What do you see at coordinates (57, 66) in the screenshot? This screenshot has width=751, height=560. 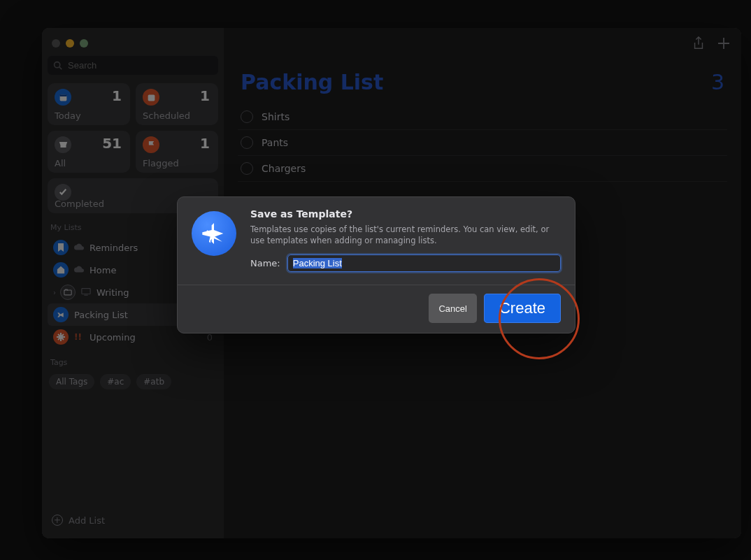 I see `search-icon` at bounding box center [57, 66].